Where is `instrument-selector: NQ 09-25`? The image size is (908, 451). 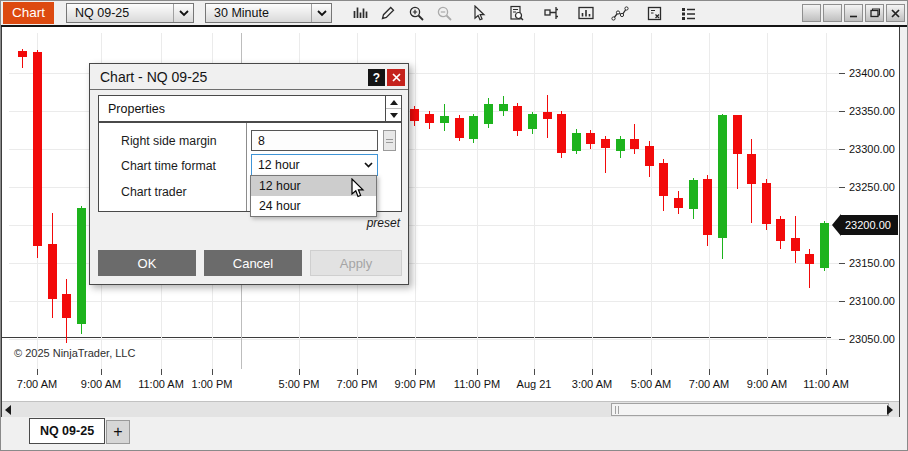 instrument-selector: NQ 09-25 is located at coordinates (130, 13).